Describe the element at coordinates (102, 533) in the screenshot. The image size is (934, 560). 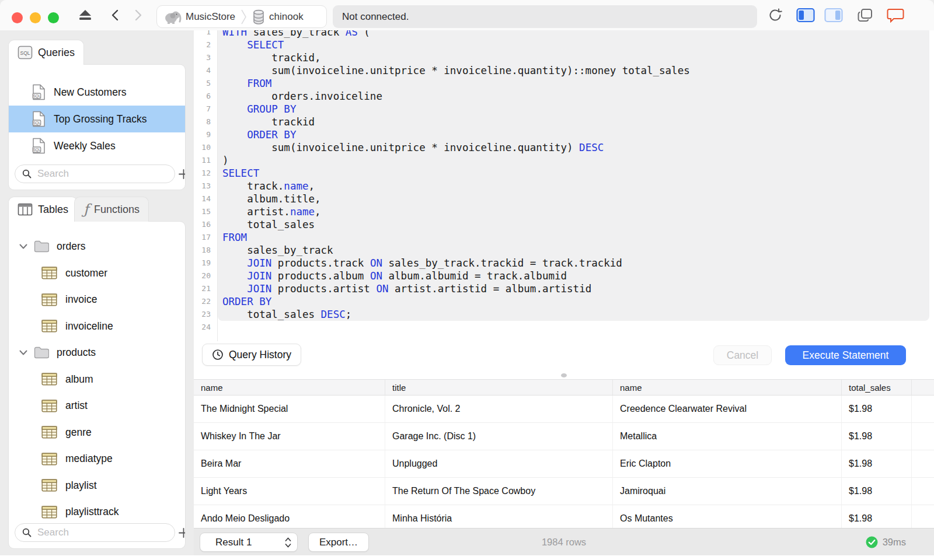
I see `tables-search-input` at that location.